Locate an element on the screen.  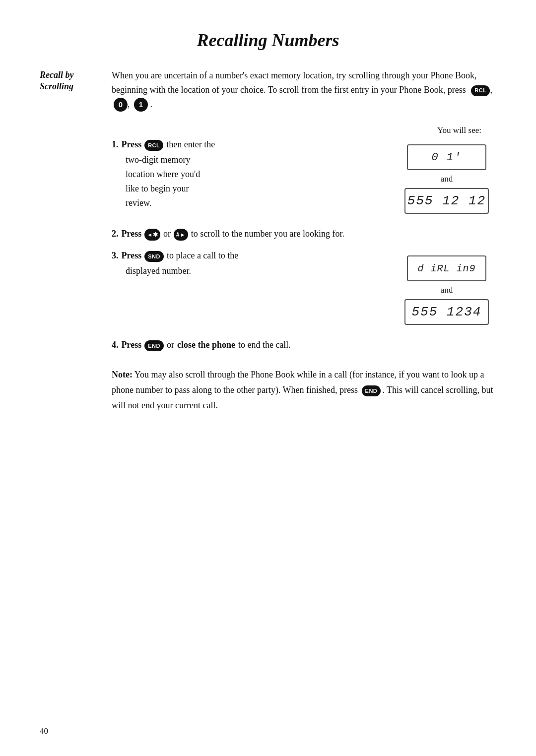
sidebar-label: Recall by Scrolling is located at coordinates (75, 81).